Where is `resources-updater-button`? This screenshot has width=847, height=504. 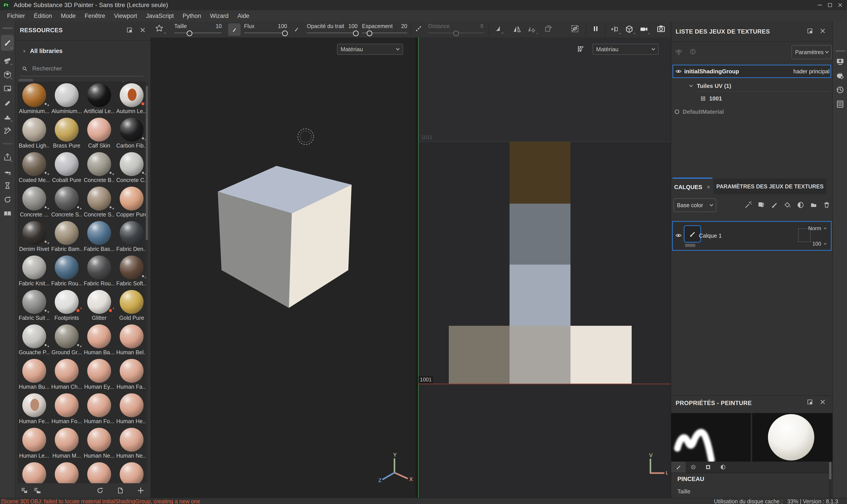 resources-updater-button is located at coordinates (7, 200).